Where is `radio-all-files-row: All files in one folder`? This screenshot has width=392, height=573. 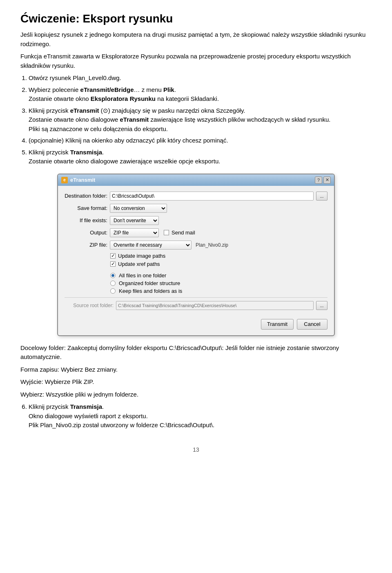 radio-all-files-row: All files in one folder is located at coordinates (219, 275).